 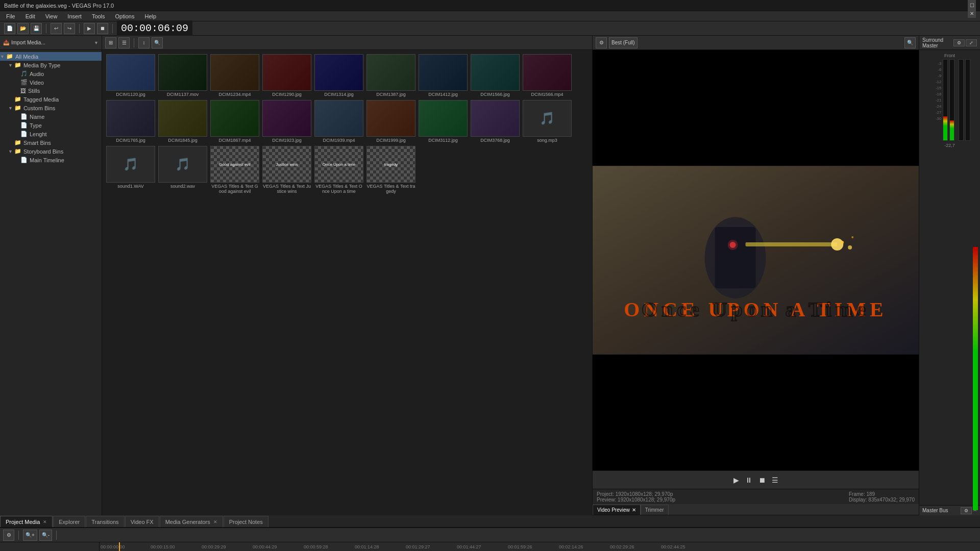 I want to click on media-item: 🎵 sound1.WAV, so click(x=131, y=170).